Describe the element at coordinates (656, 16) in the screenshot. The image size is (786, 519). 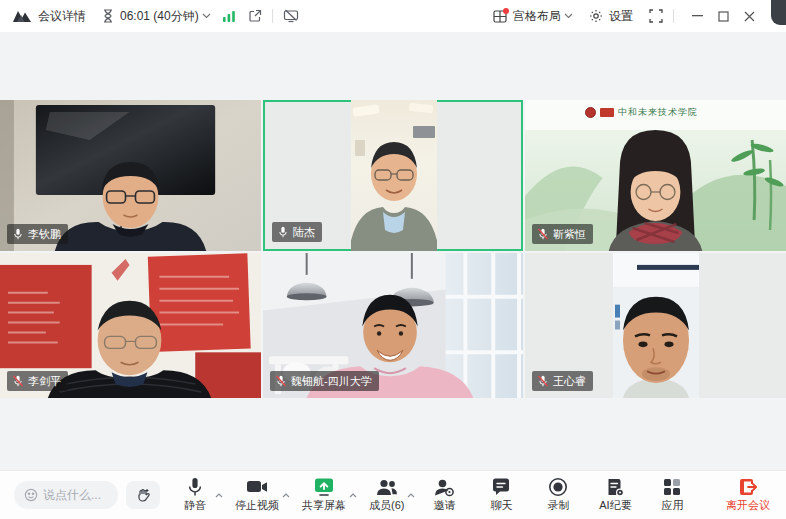
I see `fullscreen-icon` at that location.